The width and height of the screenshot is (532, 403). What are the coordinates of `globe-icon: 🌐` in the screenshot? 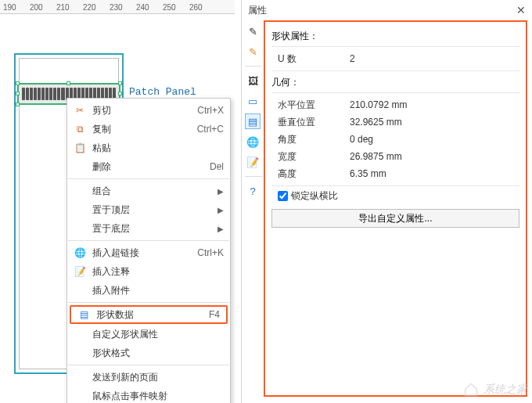 It's located at (253, 142).